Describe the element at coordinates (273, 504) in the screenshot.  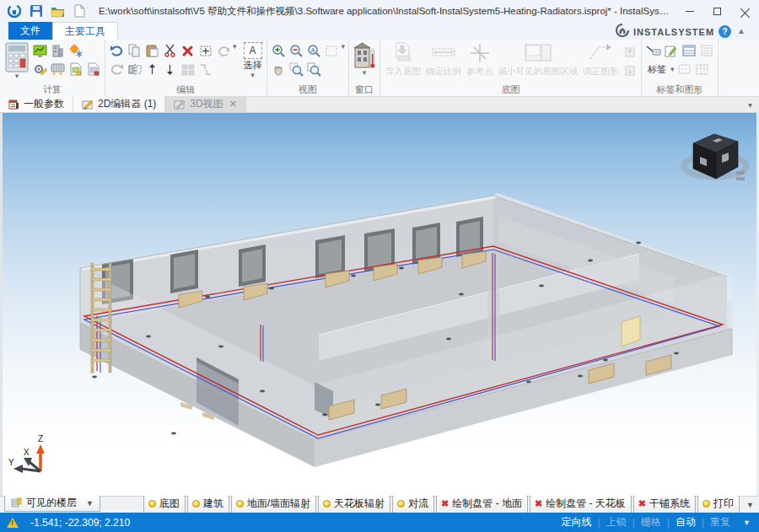
I see `layer-tab-floor-wall-radiation: 地面/墙面辐射` at that location.